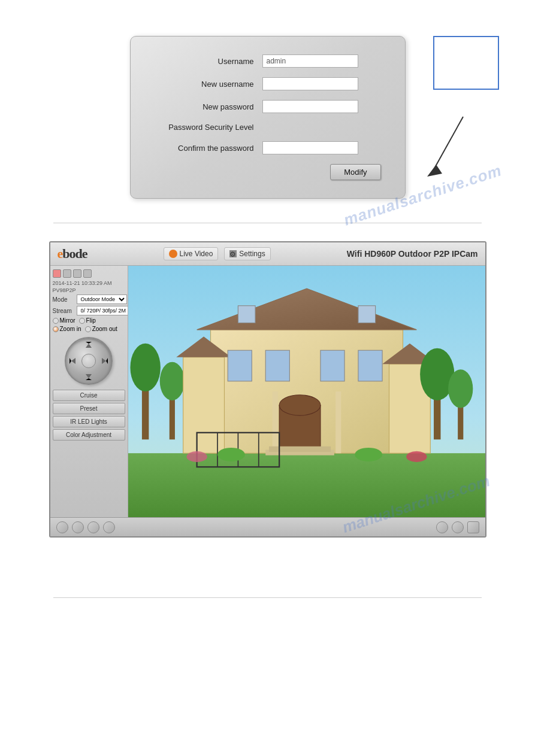 This screenshot has height=756, width=535. Describe the element at coordinates (72, 254) in the screenshot. I see `ipcam-logo: ebode` at that location.